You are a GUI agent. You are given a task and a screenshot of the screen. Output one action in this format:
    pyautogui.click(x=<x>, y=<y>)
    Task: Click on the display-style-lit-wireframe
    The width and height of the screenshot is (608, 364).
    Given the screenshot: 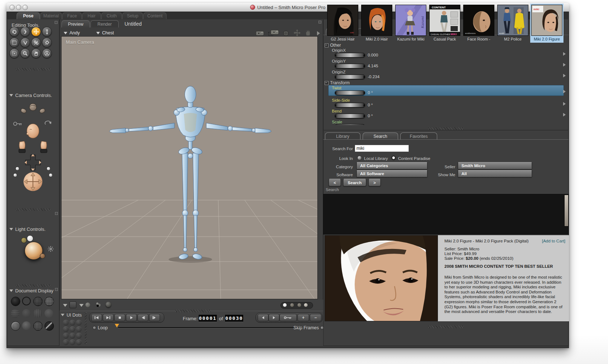 What is the action you would take?
    pyautogui.click(x=15, y=313)
    